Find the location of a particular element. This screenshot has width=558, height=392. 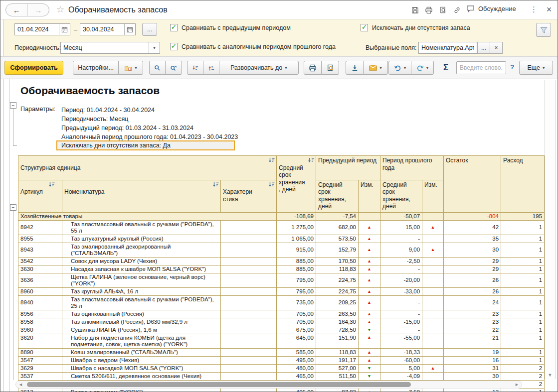

table-row: 8955 Таз штукатурный круглый (Россия) 1 … is located at coordinates (281, 239).